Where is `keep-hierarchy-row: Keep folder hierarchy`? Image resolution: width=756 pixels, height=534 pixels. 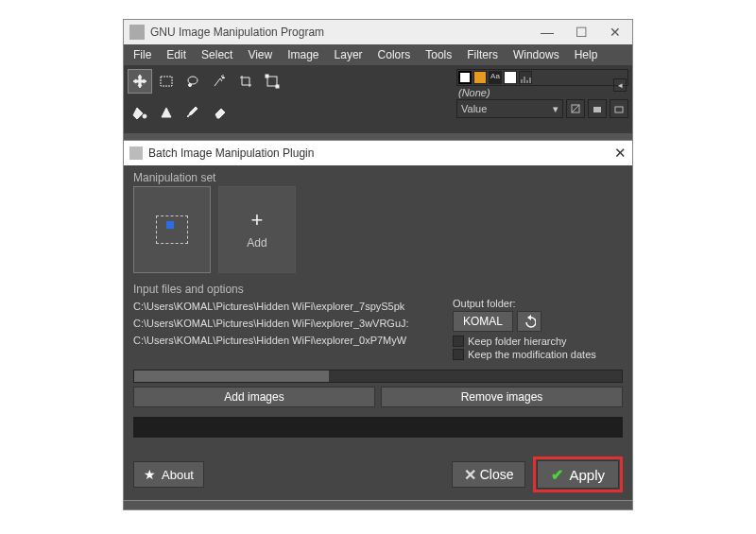 keep-hierarchy-row: Keep folder hierarchy is located at coordinates (538, 341).